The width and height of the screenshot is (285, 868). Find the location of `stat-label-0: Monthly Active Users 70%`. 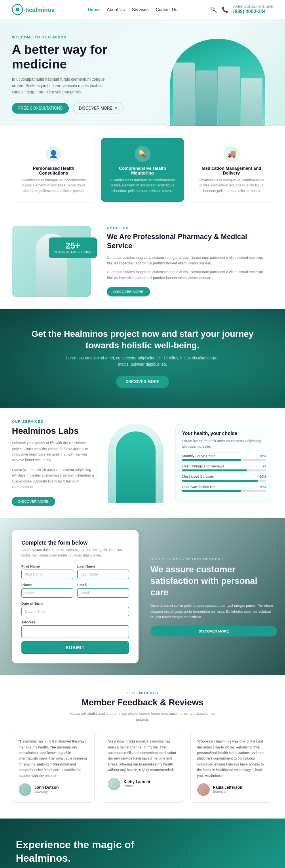

stat-label-0: Monthly Active Users 70% is located at coordinates (224, 456).